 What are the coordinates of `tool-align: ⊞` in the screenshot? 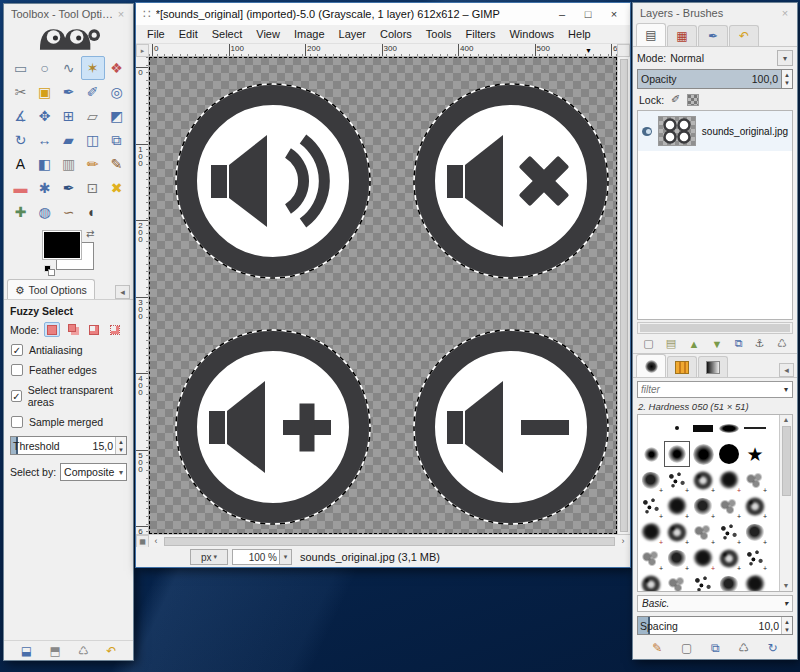 It's located at (69, 116).